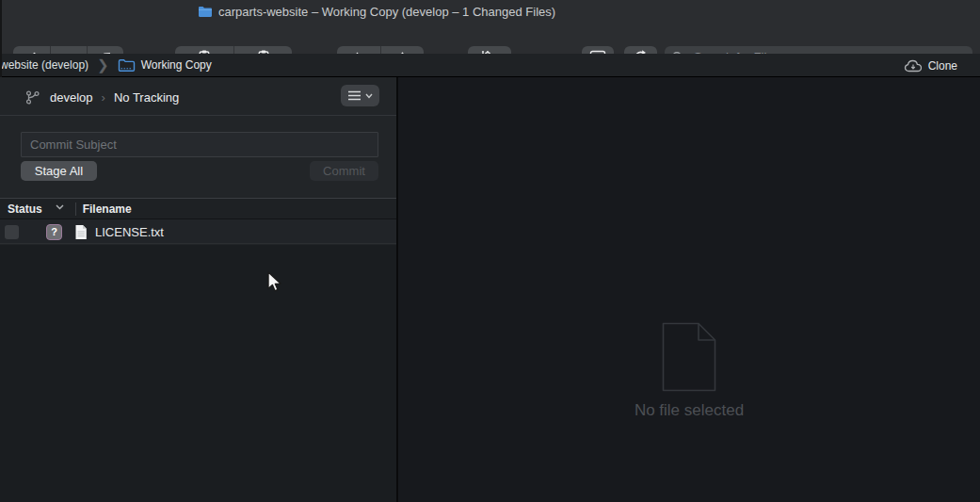 This screenshot has height=502, width=980. Describe the element at coordinates (387, 11) in the screenshot. I see `window-title: carparts-website – Working Copy (develop…` at that location.